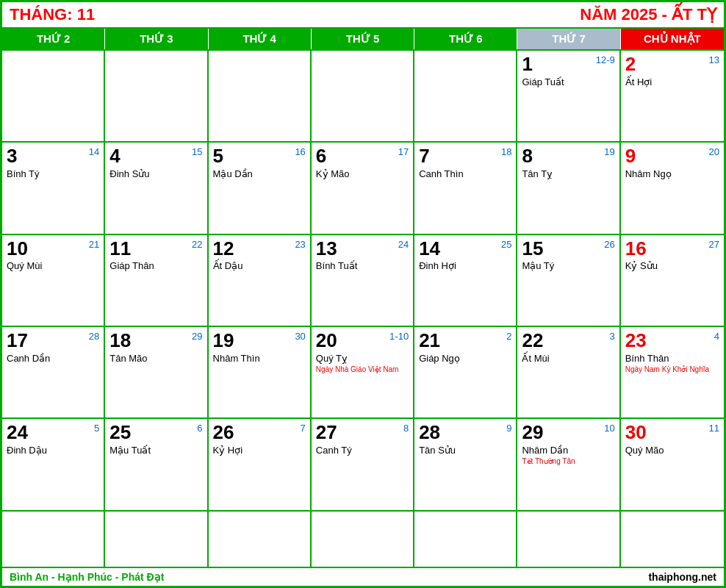  What do you see at coordinates (568, 359) in the screenshot?
I see `can-chi: Ất Mùi` at bounding box center [568, 359].